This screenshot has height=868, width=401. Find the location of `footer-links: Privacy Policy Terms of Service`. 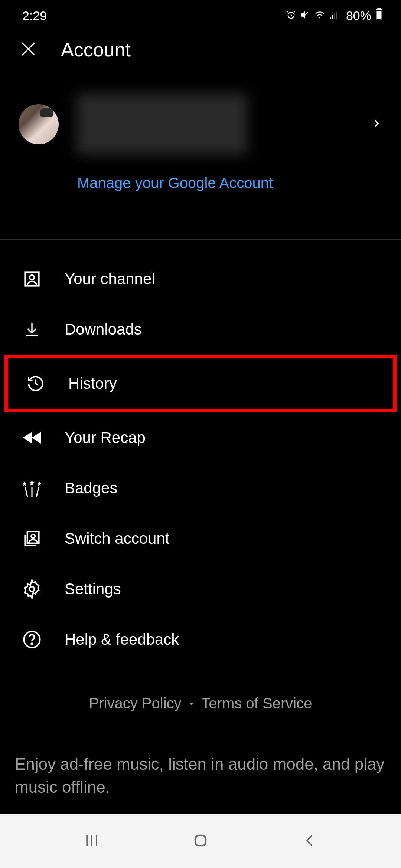

footer-links: Privacy Policy Terms of Service is located at coordinates (200, 703).